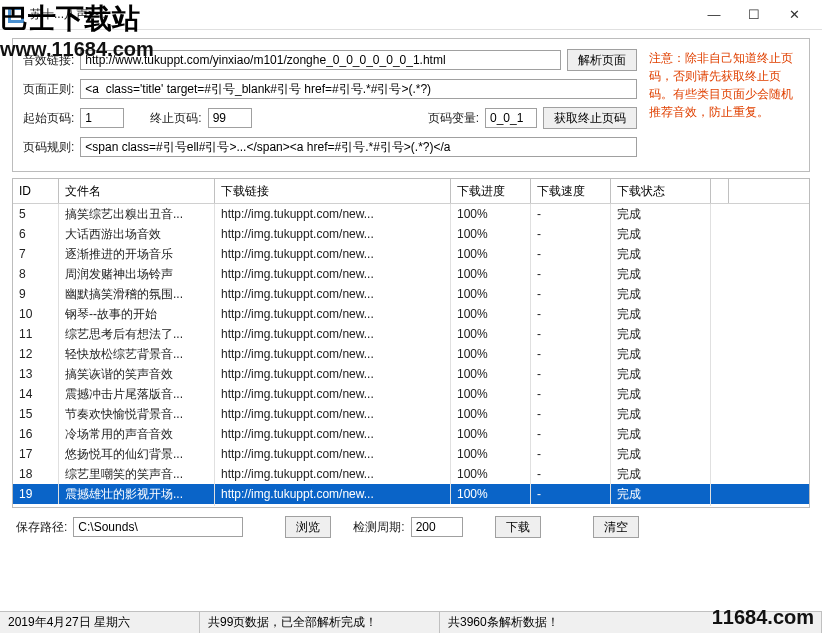 The image size is (822, 633). I want to click on table-row: 19震撼雄壮的影视开场...http://img.tukuppt.com/new…, so click(411, 494).